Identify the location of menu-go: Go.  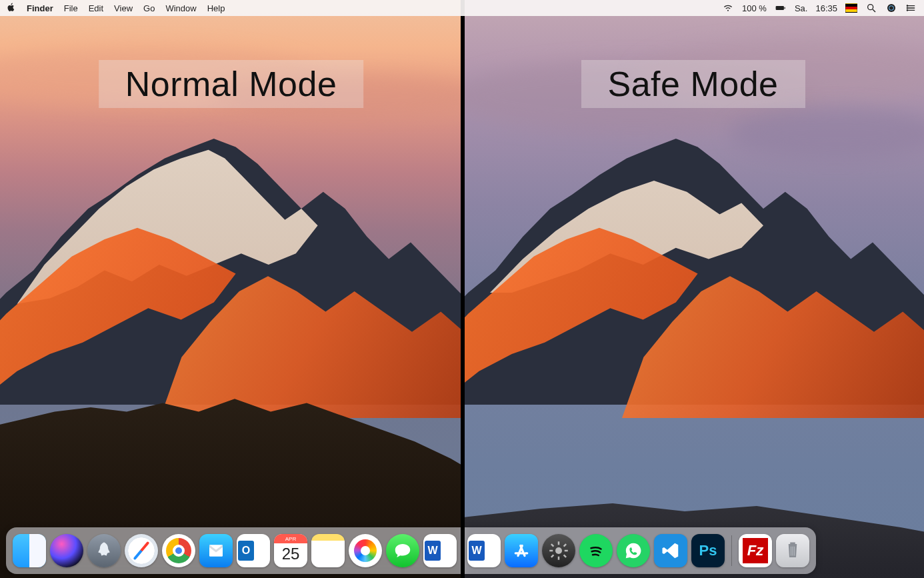
(149, 8).